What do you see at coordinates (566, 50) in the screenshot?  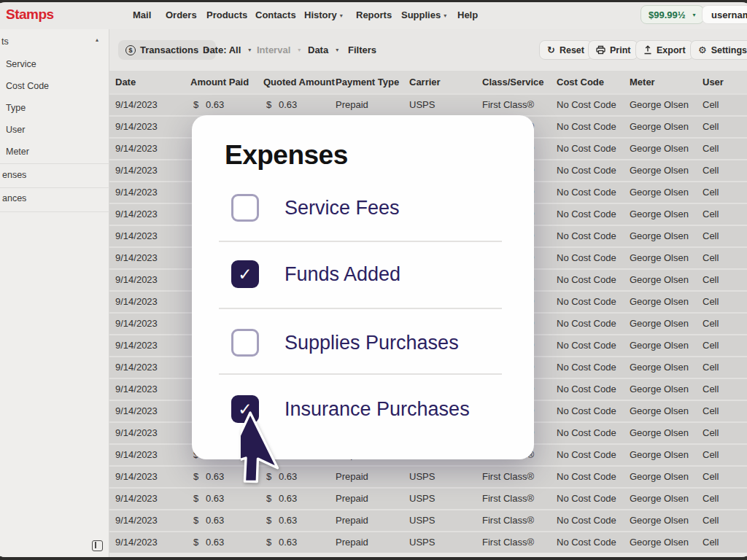 I see `reset-button: ↻ Reset` at bounding box center [566, 50].